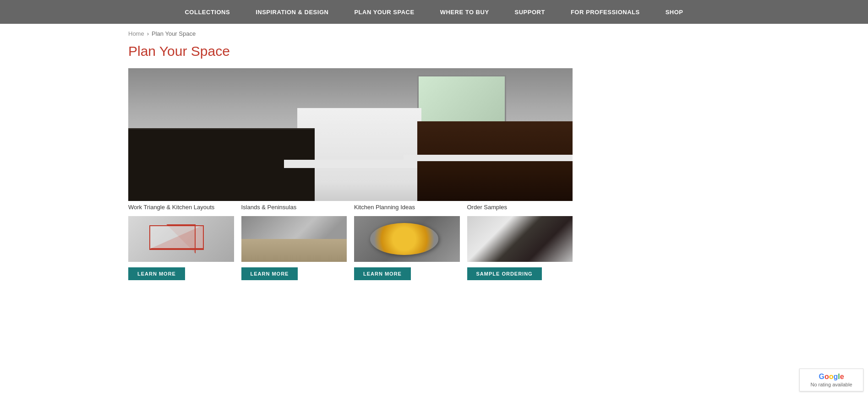  What do you see at coordinates (520, 239) in the screenshot?
I see `thumb-sample-cabinets` at bounding box center [520, 239].